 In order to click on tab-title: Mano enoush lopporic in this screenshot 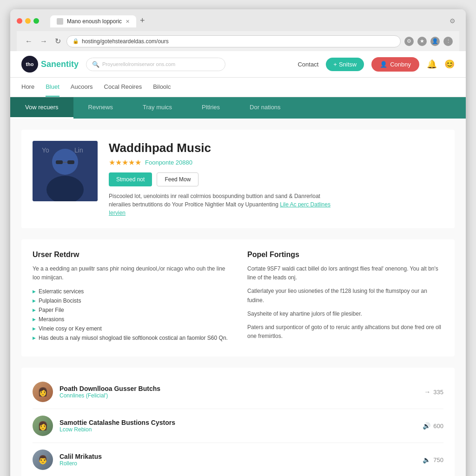, I will do `click(94, 21)`.